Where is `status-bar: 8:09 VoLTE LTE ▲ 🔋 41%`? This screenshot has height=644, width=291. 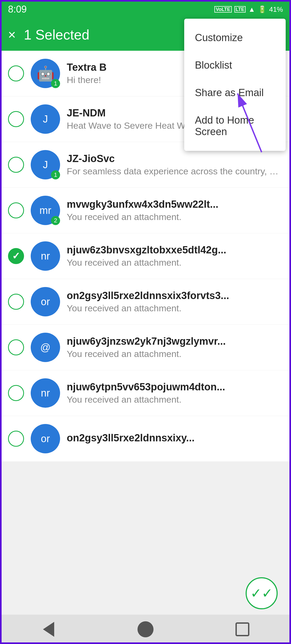
status-bar: 8:09 VoLTE LTE ▲ 🔋 41% is located at coordinates (146, 9).